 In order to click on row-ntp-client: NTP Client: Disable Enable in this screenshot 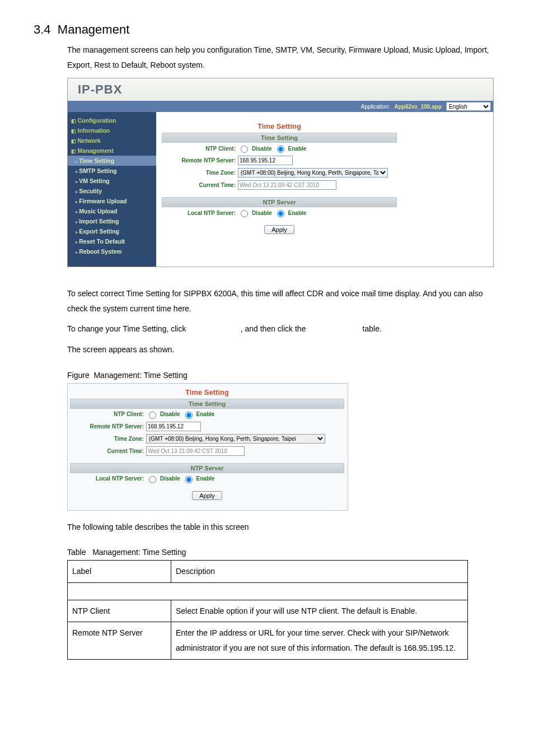, I will do `click(279, 149)`.